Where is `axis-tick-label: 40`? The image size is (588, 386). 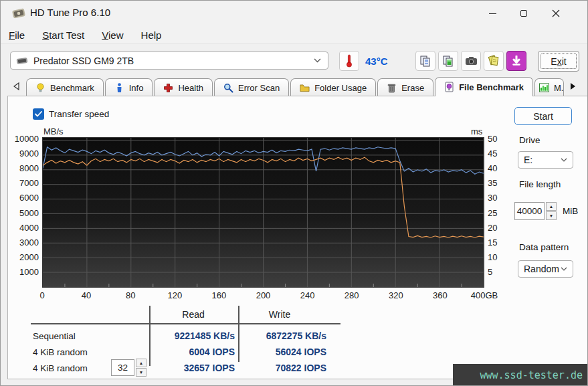
axis-tick-label: 40 is located at coordinates (86, 296).